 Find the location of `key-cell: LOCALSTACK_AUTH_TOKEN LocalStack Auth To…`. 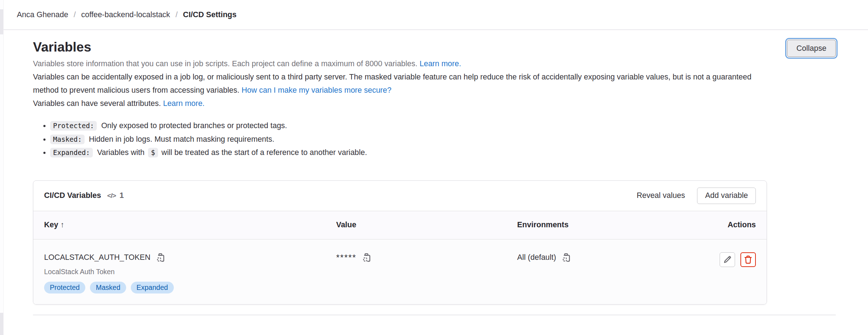

key-cell: LOCALSTACK_AUTH_TOKEN LocalStack Auth To… is located at coordinates (190, 273).